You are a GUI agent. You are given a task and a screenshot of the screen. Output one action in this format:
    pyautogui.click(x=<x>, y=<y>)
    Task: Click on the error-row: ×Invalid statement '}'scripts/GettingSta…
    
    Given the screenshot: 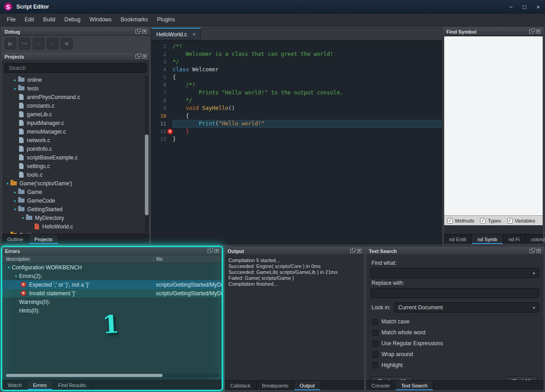 What is the action you would take?
    pyautogui.click(x=112, y=293)
    